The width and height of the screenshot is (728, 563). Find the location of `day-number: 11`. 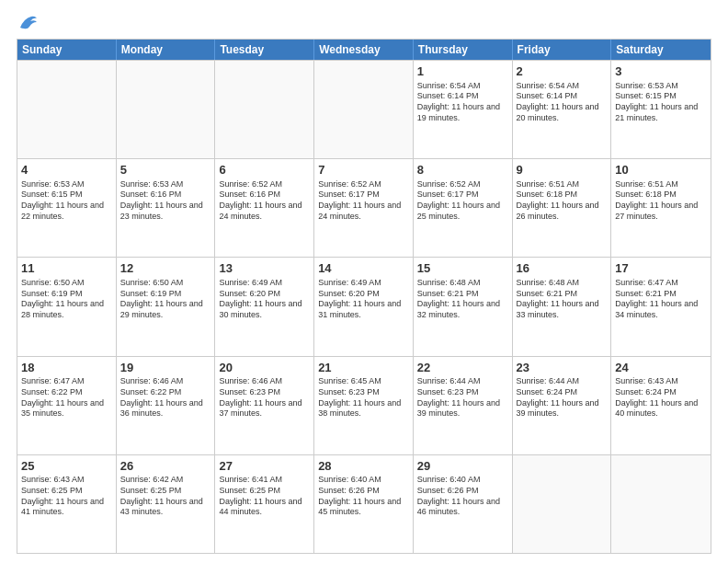

day-number: 11 is located at coordinates (66, 269).